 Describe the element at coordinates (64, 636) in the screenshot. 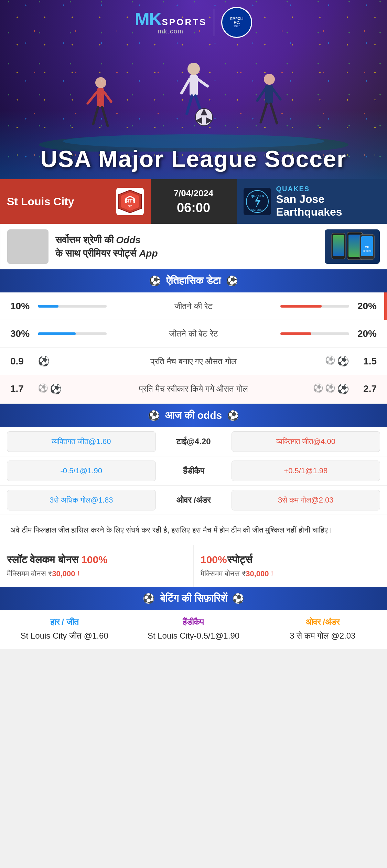

I see `rec-value-win-loss: St Louis City जीत @1.60` at that location.